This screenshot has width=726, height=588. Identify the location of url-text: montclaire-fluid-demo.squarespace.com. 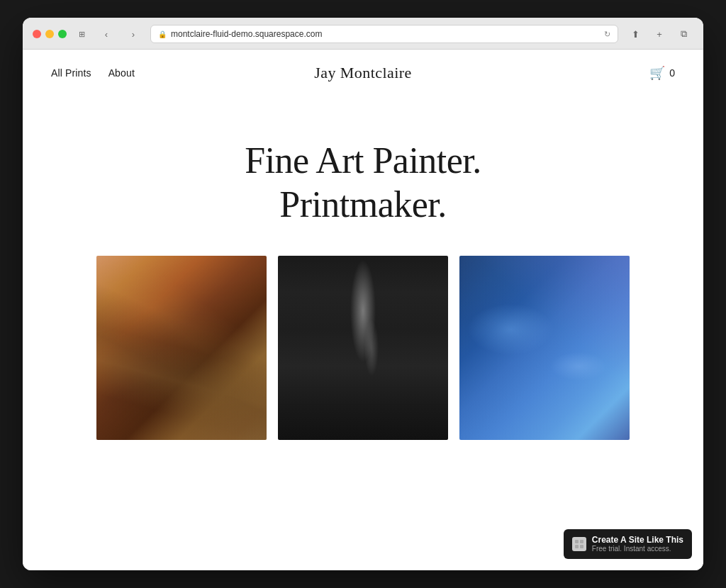
(247, 34).